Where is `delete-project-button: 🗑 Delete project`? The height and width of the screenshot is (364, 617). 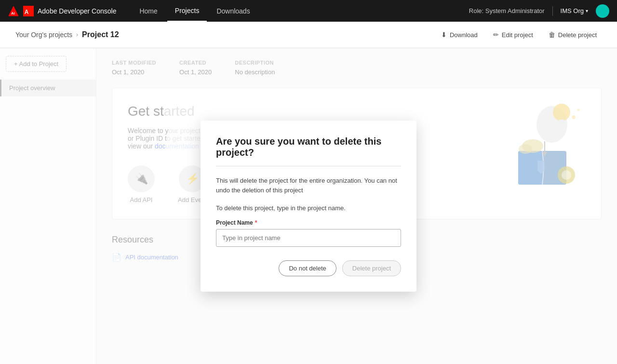 delete-project-button: 🗑 Delete project is located at coordinates (573, 35).